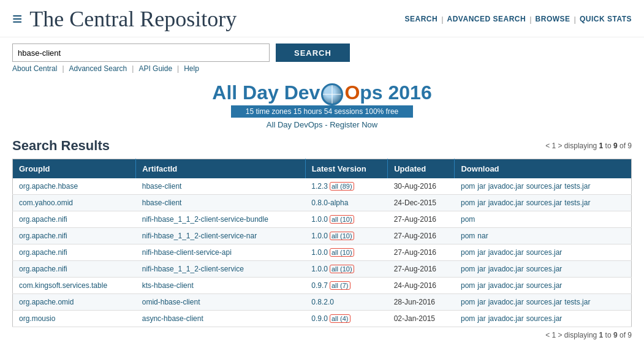 This screenshot has height=348, width=644. I want to click on banner-register-link: All Day DevOps - Register Now, so click(322, 125).